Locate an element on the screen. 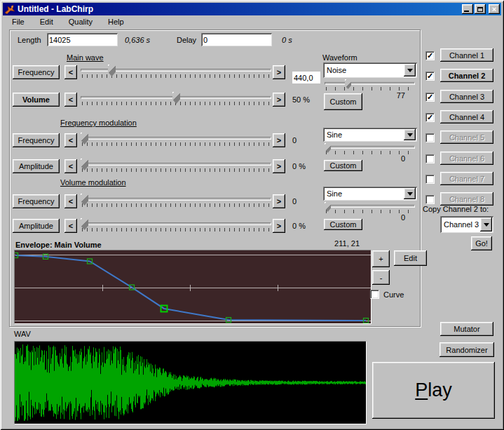  vm-amplitude-value: 0 % is located at coordinates (308, 226).